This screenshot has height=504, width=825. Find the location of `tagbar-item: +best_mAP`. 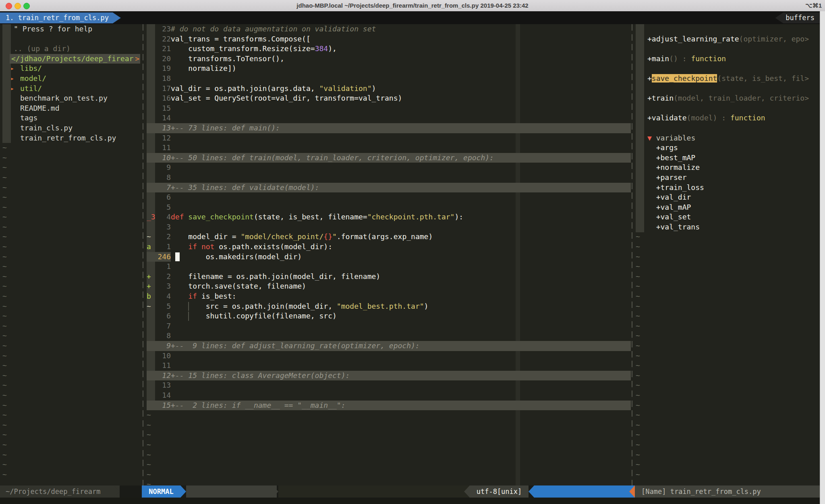

tagbar-item: +best_mAP is located at coordinates (726, 158).